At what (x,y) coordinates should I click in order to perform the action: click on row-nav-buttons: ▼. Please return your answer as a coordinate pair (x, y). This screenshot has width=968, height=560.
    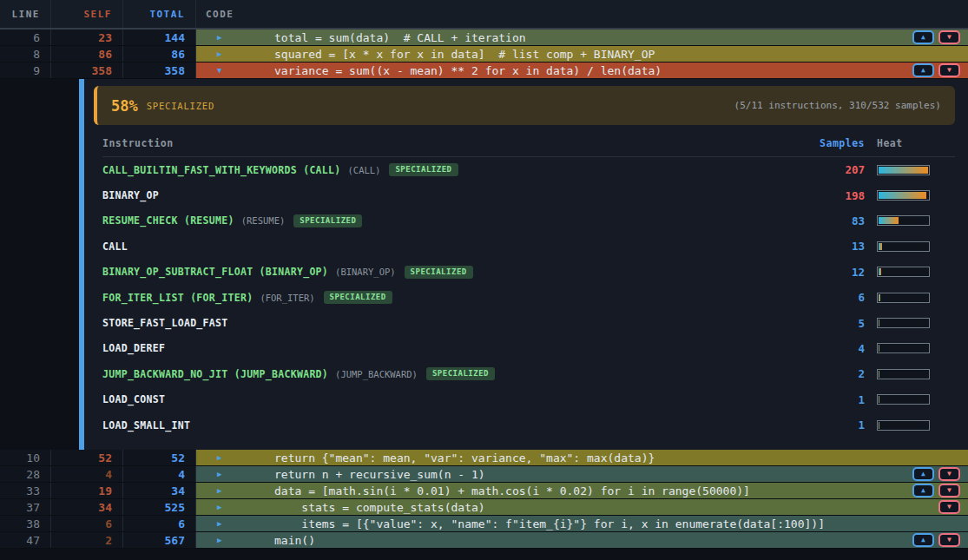
    Looking at the image, I should click on (950, 507).